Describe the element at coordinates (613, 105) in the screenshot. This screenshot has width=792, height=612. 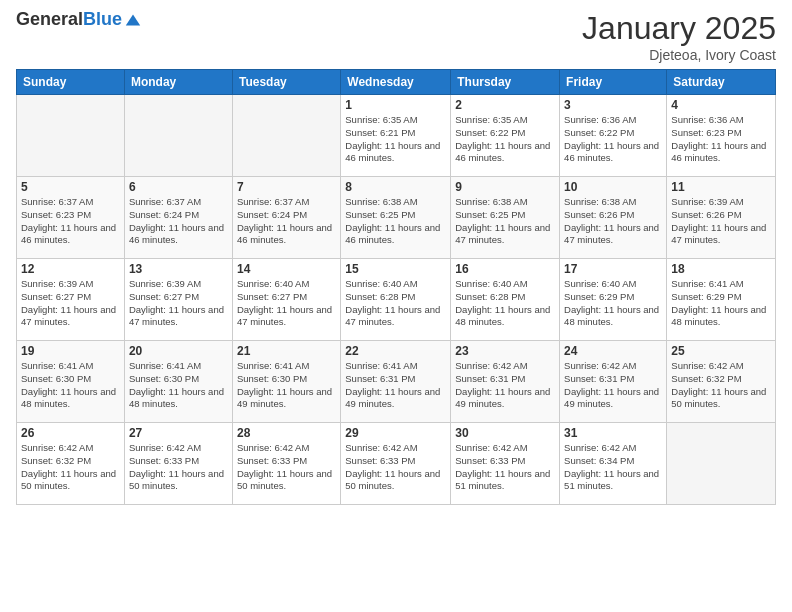
I see `day-number: 3` at that location.